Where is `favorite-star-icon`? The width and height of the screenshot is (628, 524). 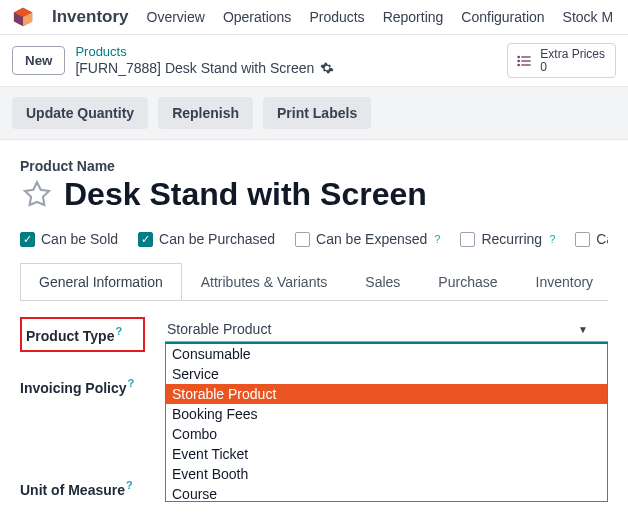 favorite-star-icon is located at coordinates (37, 195).